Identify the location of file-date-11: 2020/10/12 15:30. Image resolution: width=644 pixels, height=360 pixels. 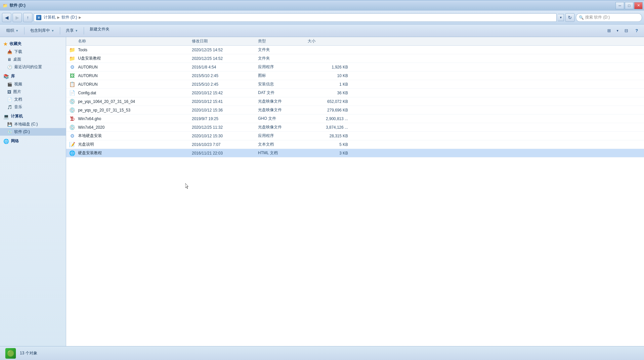
(225, 136).